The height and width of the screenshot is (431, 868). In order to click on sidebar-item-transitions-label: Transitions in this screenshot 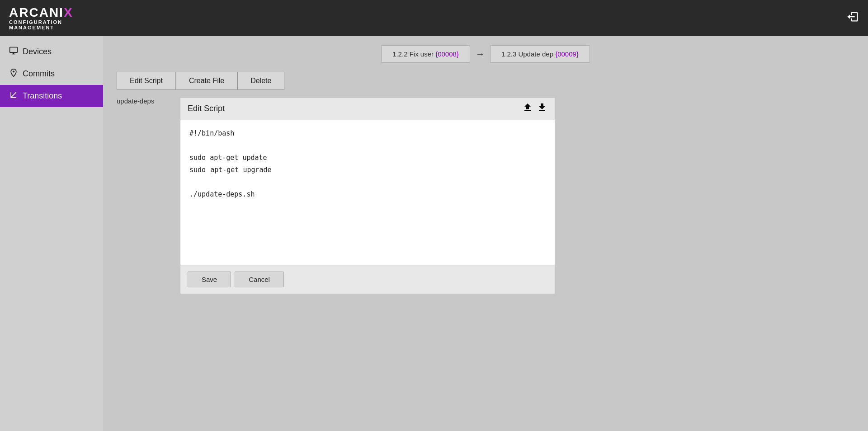, I will do `click(42, 96)`.